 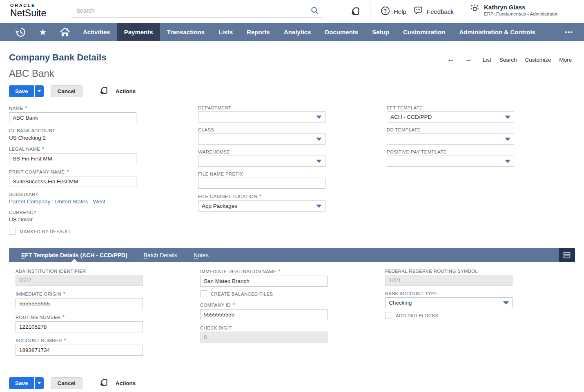 I want to click on field-warehouse: WAREHOUSE, so click(x=262, y=158).